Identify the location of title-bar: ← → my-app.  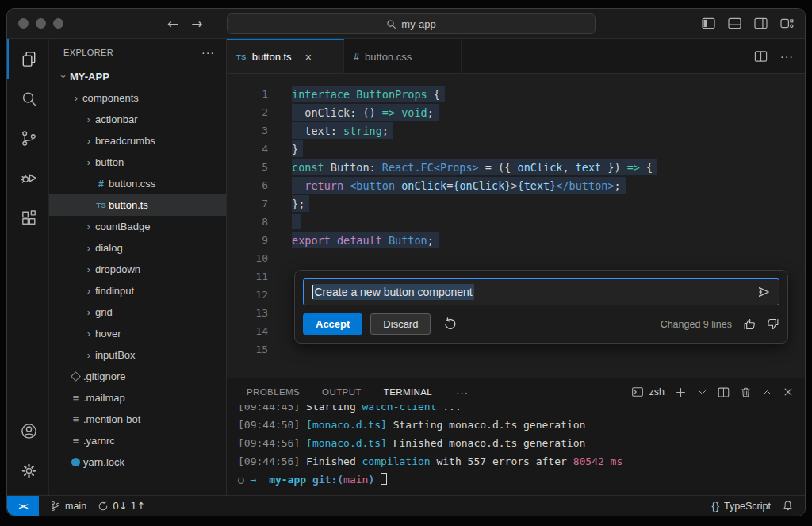
(406, 24).